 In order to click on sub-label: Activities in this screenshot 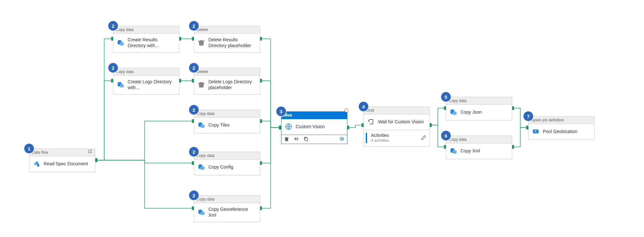, I will do `click(380, 135)`.